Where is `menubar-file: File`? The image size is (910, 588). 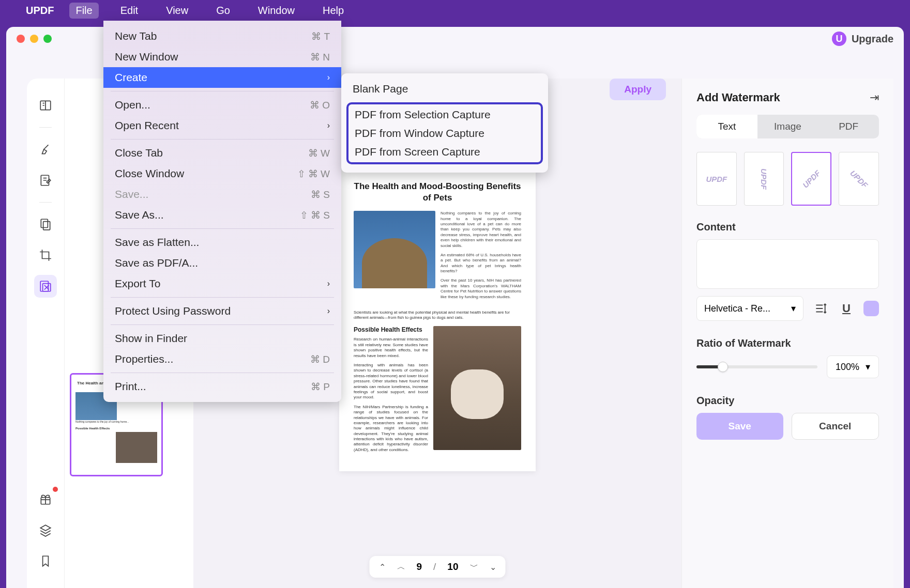
menubar-file: File is located at coordinates (84, 10).